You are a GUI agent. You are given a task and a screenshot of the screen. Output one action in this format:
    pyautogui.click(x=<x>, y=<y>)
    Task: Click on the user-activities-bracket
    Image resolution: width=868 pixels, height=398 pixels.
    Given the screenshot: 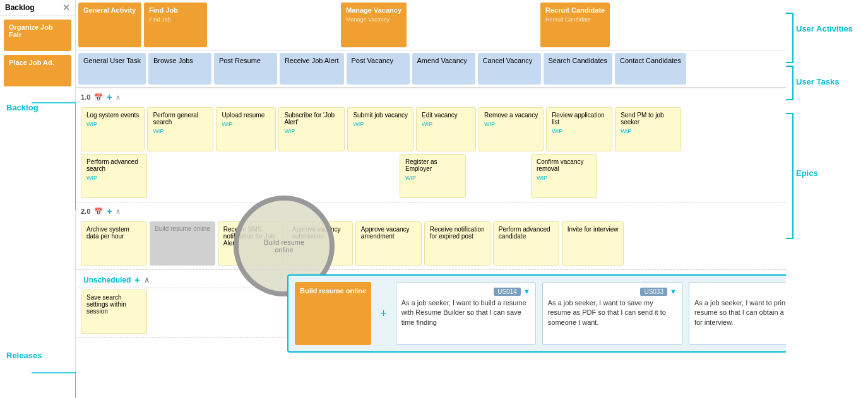 What is the action you would take?
    pyautogui.click(x=790, y=38)
    